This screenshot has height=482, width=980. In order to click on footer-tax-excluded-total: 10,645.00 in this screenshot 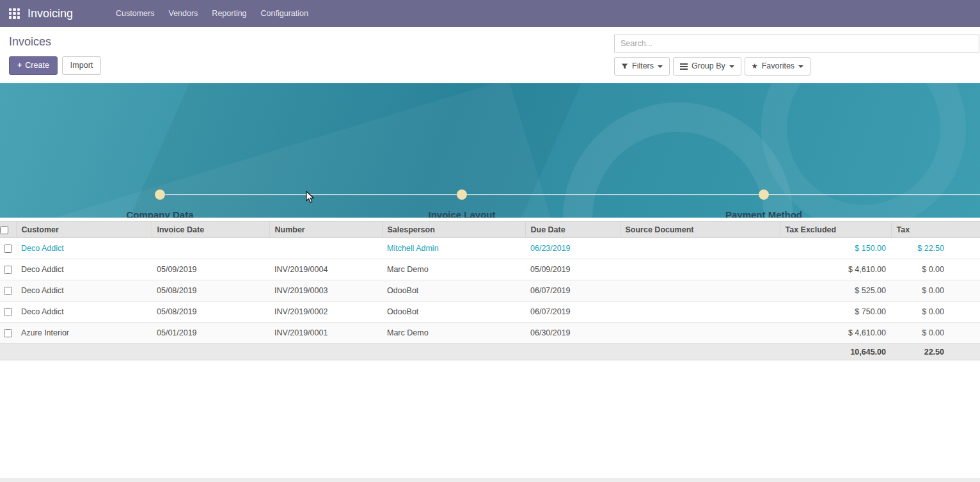, I will do `click(835, 352)`.